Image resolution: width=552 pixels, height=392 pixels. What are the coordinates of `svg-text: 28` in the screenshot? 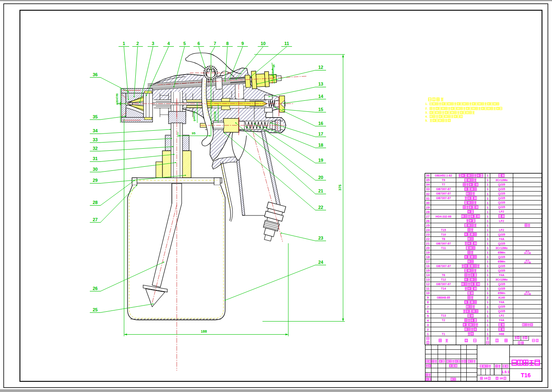 It's located at (95, 202).